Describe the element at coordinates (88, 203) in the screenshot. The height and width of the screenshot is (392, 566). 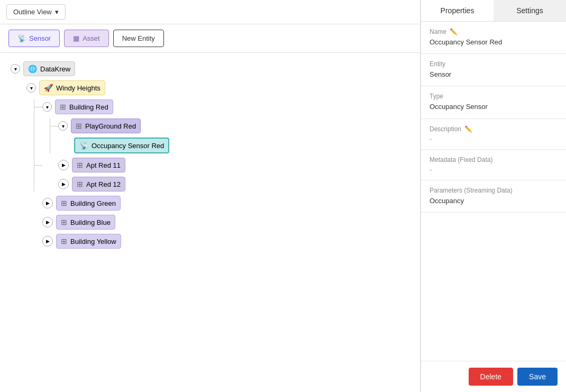
I see `node-building-green: ⊞ Building Green` at that location.